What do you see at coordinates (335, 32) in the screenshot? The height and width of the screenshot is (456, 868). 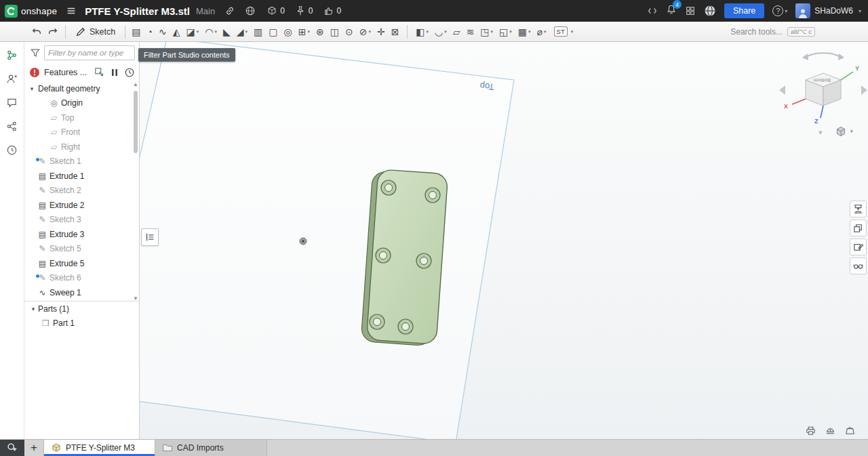 I see `mirror-icon: ◫` at bounding box center [335, 32].